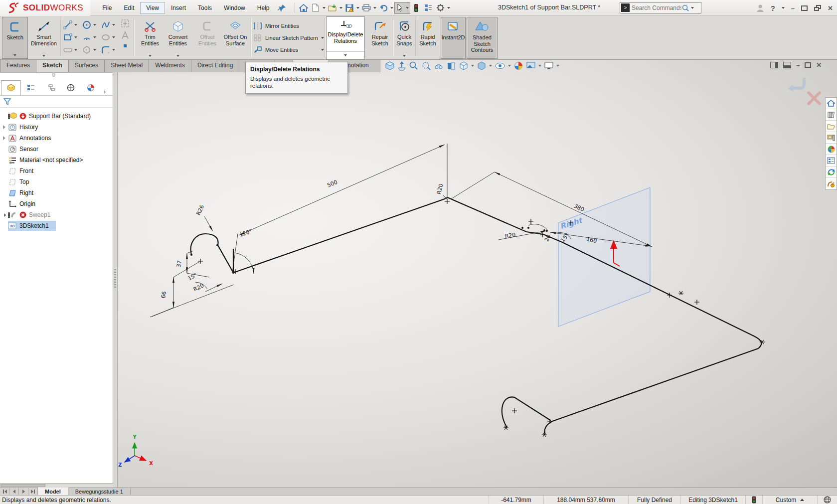 The image size is (837, 504). Describe the element at coordinates (796, 65) in the screenshot. I see `document-window-controls: – ✕` at that location.